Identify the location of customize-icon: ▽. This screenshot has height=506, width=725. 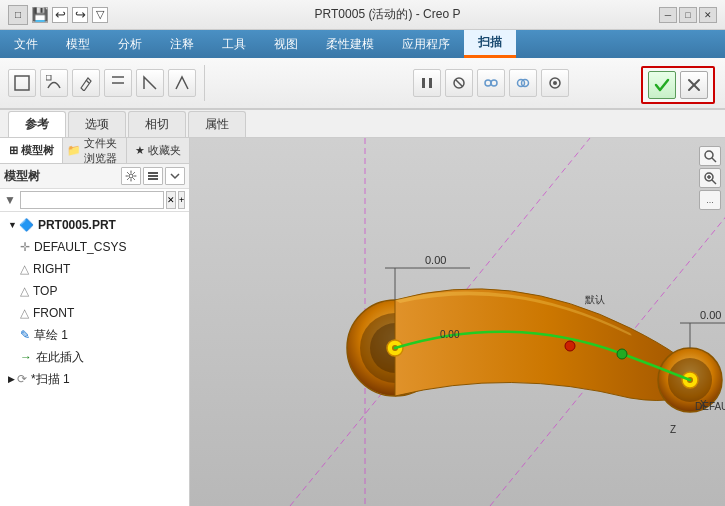
(100, 15).